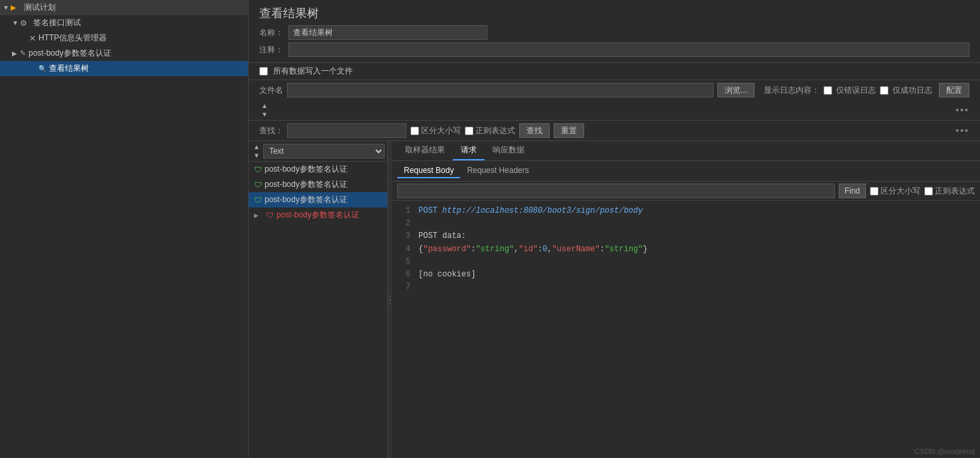 This screenshot has height=458, width=980. Describe the element at coordinates (70, 53) in the screenshot. I see `tree-label-post-body-auth: post-body参数签名认证` at that location.